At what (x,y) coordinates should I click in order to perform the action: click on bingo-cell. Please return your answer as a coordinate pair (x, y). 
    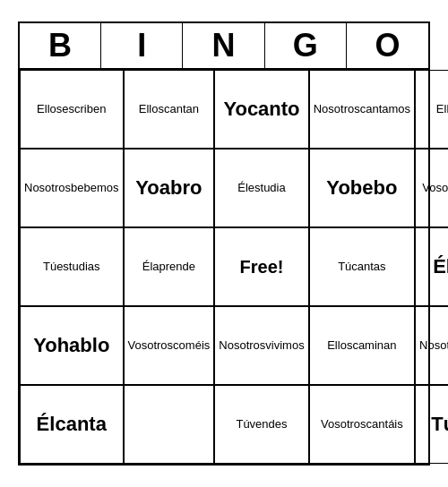
    Looking at the image, I should click on (169, 424).